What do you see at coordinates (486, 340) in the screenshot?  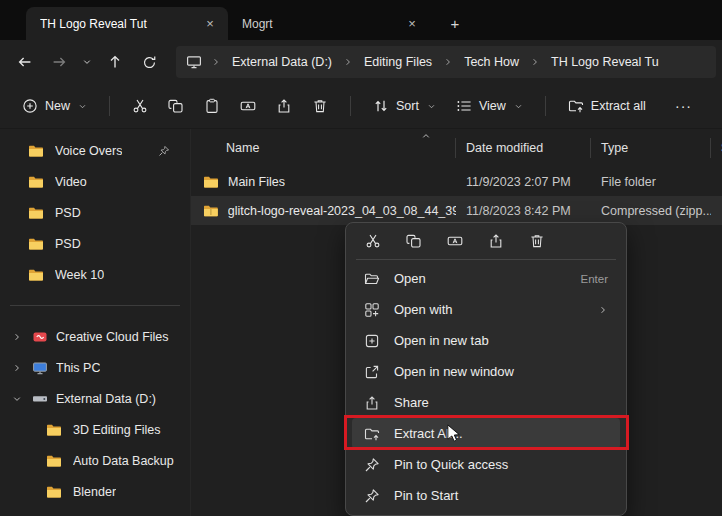 I see `menu-item-open-in-new-tab: Open in new tab` at bounding box center [486, 340].